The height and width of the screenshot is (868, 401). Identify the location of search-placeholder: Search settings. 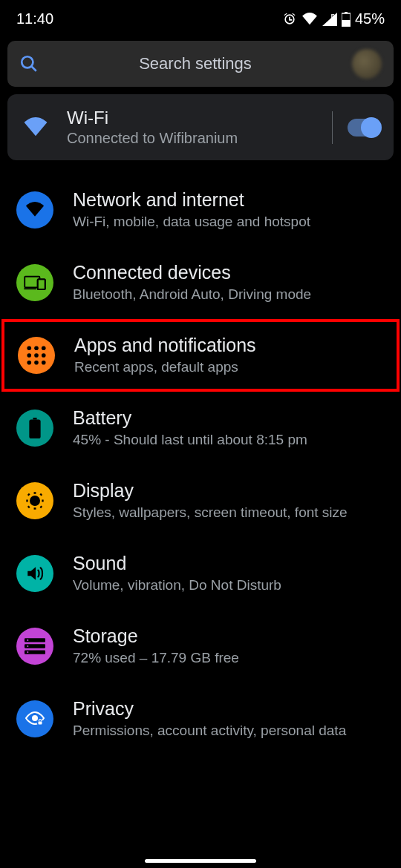
(195, 64).